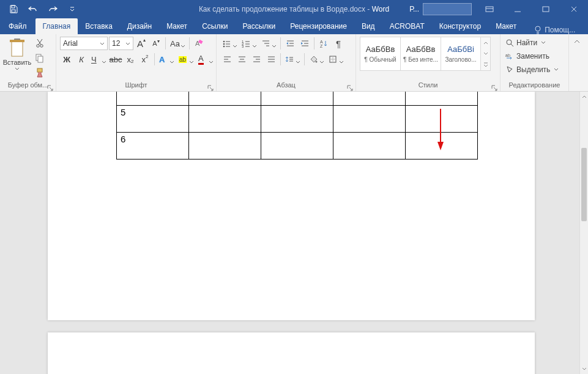 This screenshot has height=374, width=588. I want to click on table-row, so click(297, 98).